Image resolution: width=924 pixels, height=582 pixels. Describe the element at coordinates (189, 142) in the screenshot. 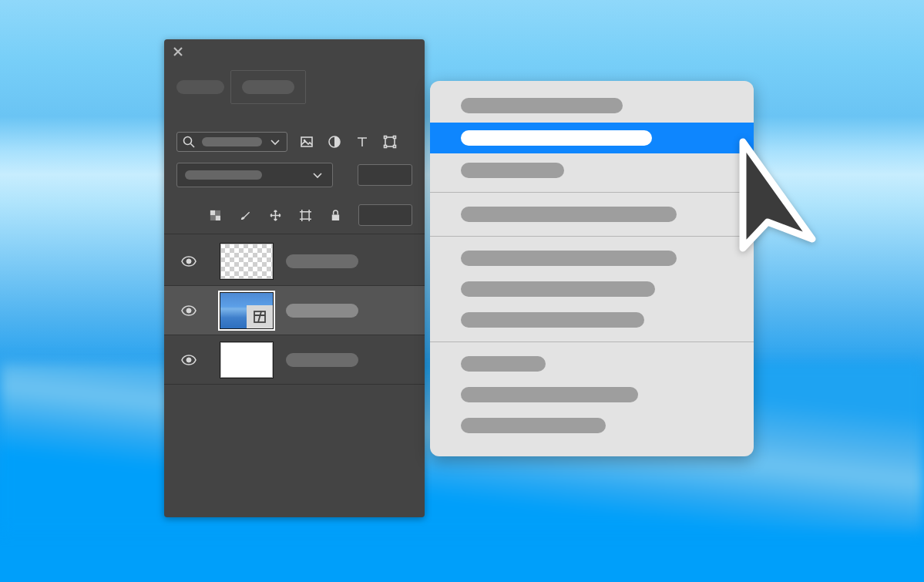

I see `search-icon` at that location.